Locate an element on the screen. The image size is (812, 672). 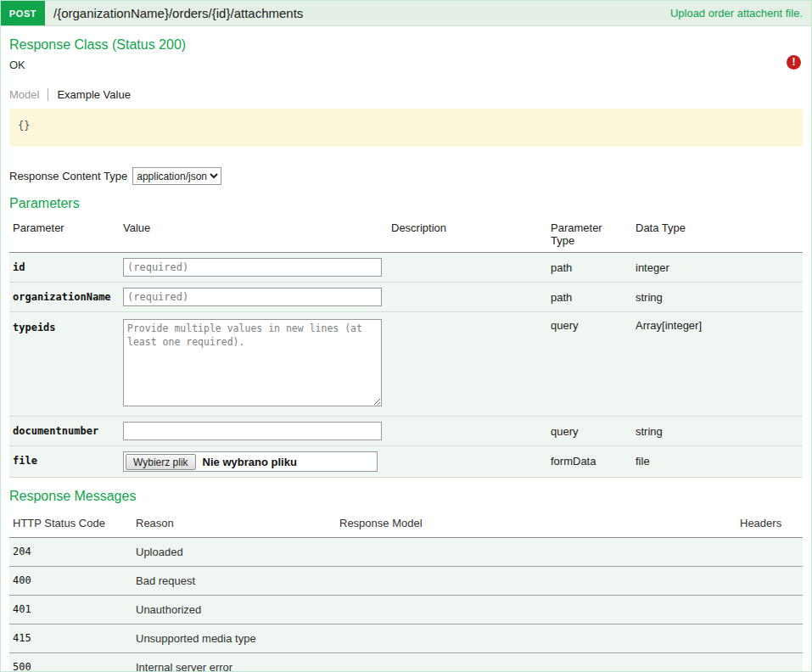
message-row-500: 500 Internal server error is located at coordinates (406, 663).